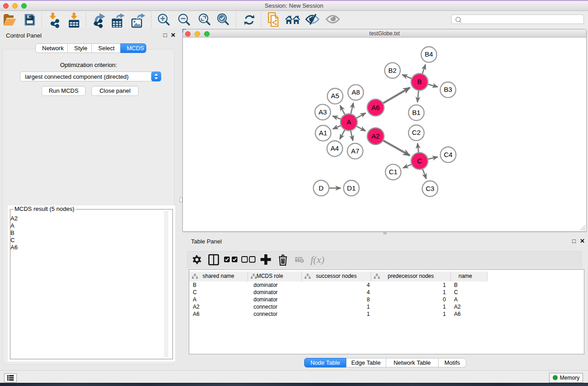  Describe the element at coordinates (416, 112) in the screenshot. I see `svg-text: B1` at that location.